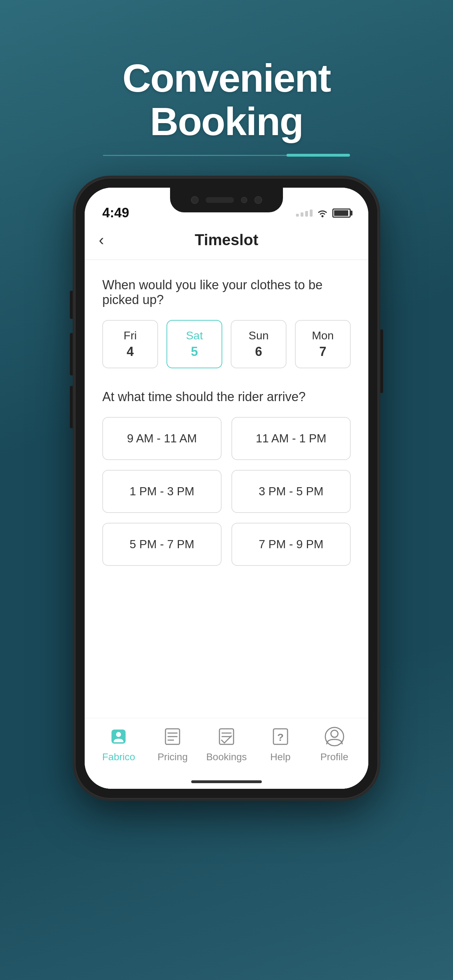 This screenshot has width=453, height=980. Describe the element at coordinates (227, 240) in the screenshot. I see `app-header: ‹ Timeslot` at that location.